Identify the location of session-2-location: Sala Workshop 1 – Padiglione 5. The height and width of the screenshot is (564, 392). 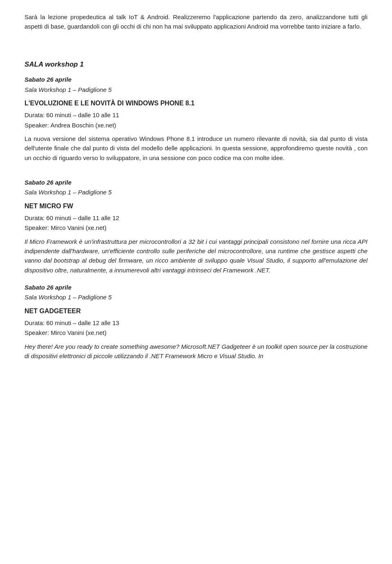
(196, 193).